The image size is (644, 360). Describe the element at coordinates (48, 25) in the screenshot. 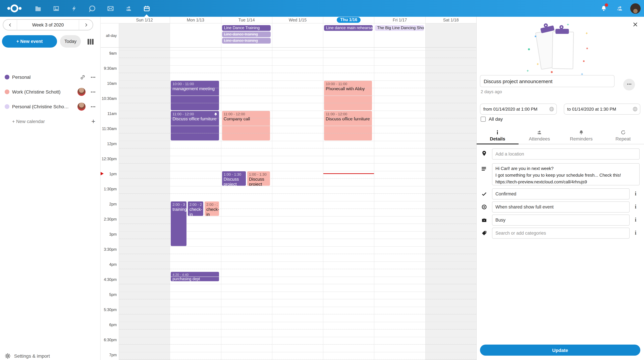

I see `week-label: Week 3 of 2020` at that location.